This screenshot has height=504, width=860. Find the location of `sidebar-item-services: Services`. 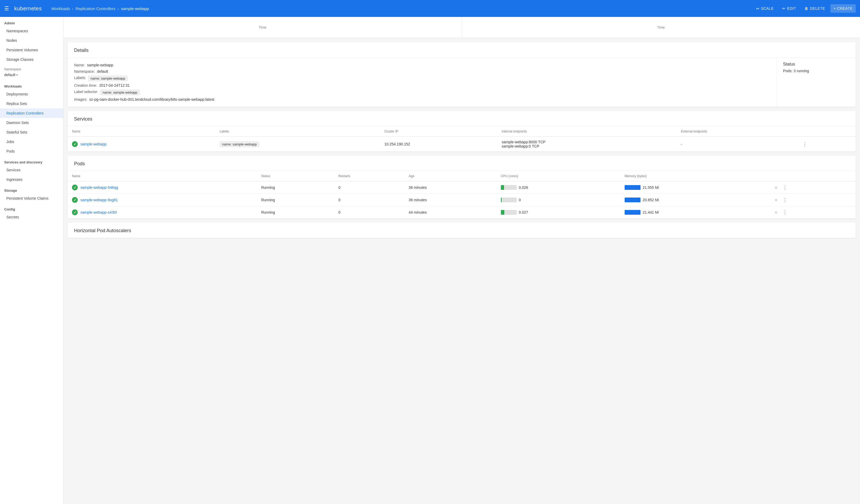

sidebar-item-services: Services is located at coordinates (31, 170).